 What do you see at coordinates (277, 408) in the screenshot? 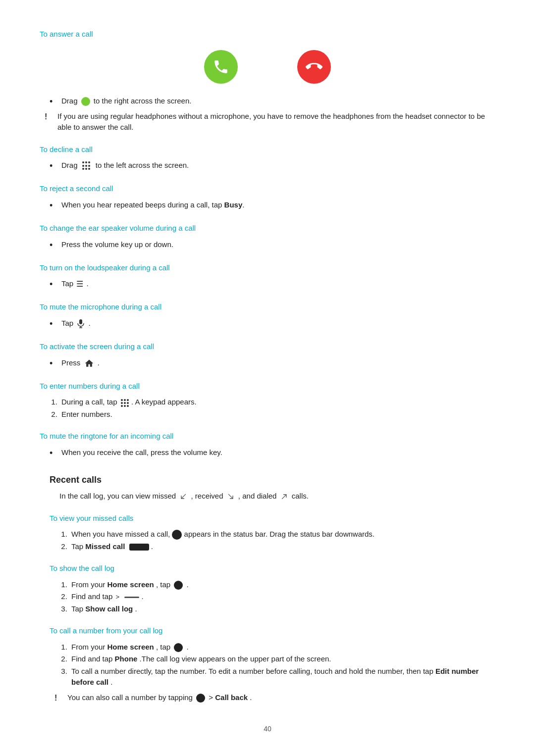
I see `enter-numbers-list: During a call, tap . A keypad appears. E…` at bounding box center [277, 408].